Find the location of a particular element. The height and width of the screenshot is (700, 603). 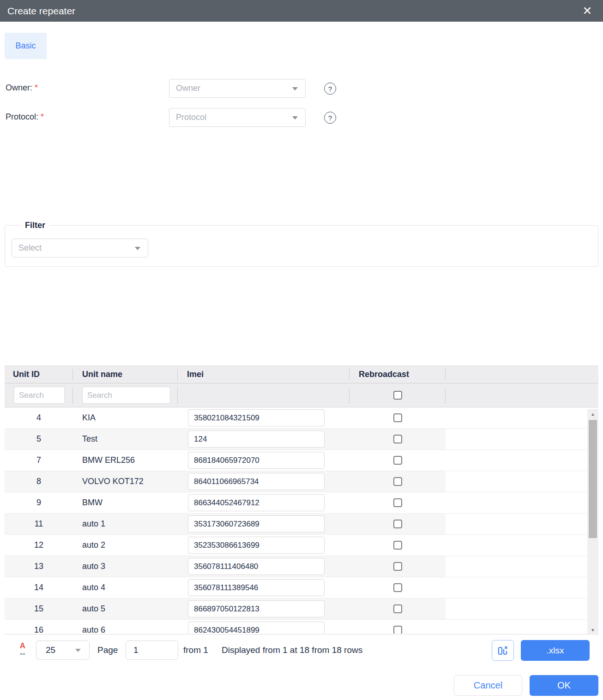

table-row: 13 auto 3 is located at coordinates (302, 567).